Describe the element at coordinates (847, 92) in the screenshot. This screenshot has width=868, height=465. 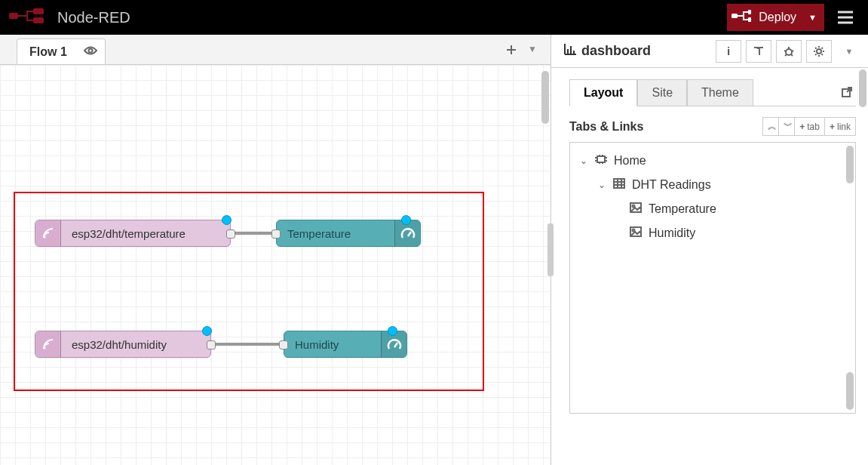
I see `external-link-icon` at that location.